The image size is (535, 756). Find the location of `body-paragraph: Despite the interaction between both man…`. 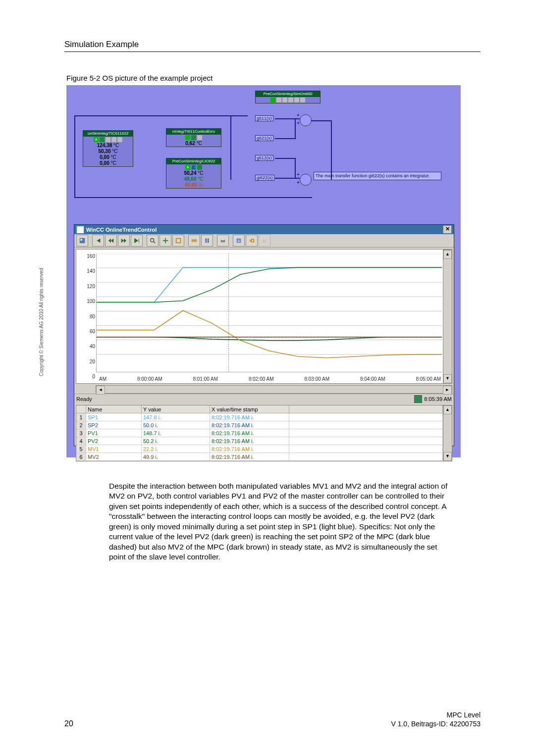

body-paragraph: Despite the interaction between both man… is located at coordinates (282, 522).